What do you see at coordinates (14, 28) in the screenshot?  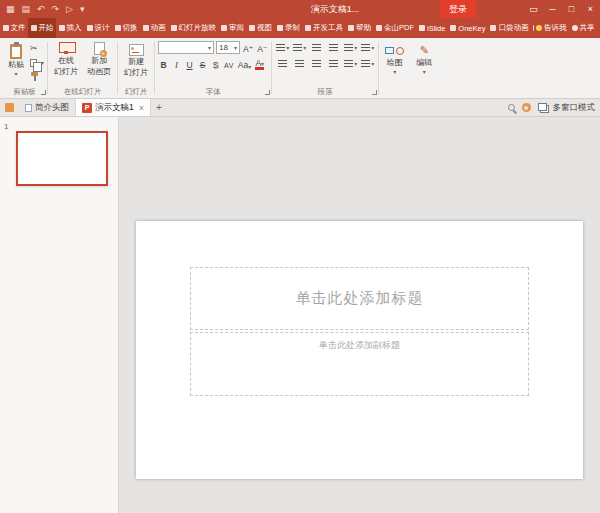 I see `tab-file: 文件` at bounding box center [14, 28].